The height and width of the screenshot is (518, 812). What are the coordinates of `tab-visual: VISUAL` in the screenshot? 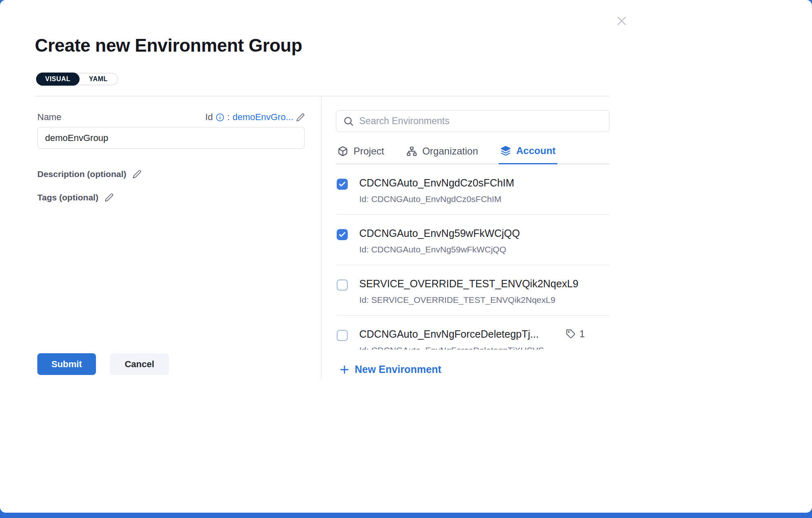 It's located at (58, 79).